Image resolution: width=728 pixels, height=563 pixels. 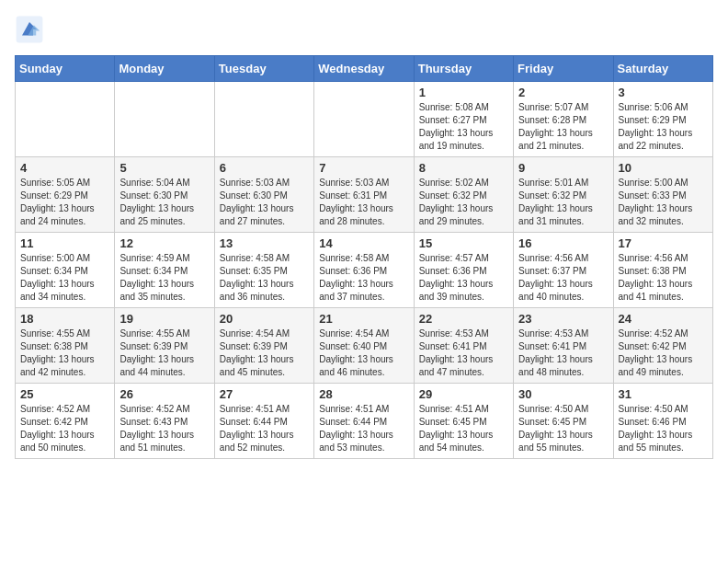 I want to click on day-number: 4, so click(x=64, y=167).